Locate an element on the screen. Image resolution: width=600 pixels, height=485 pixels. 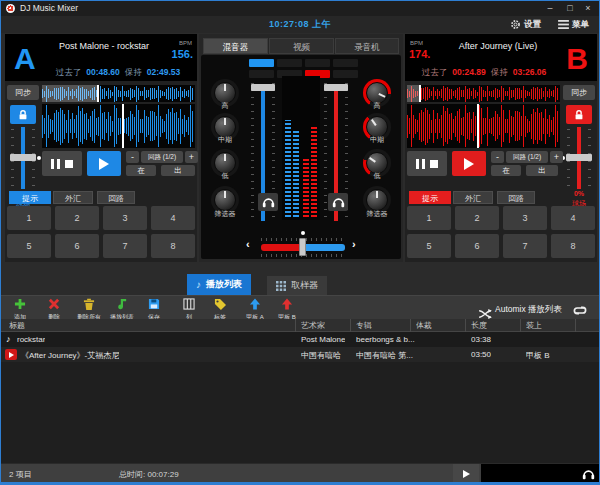
tab-mixer: 混音器 is located at coordinates (236, 46).